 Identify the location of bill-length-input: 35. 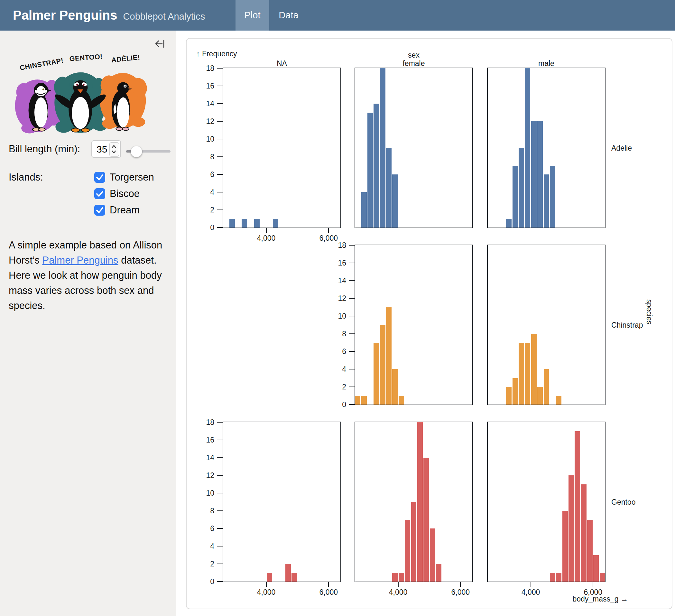
(106, 149).